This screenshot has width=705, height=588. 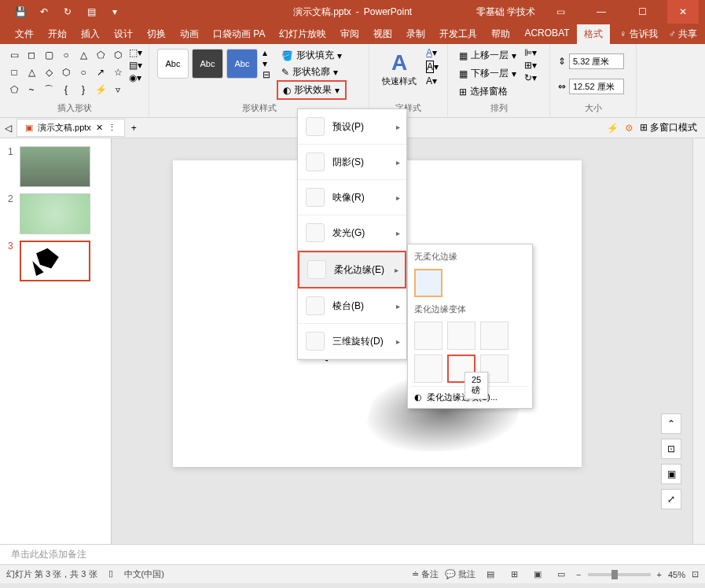 I want to click on height-input: ⇕, so click(x=591, y=61).